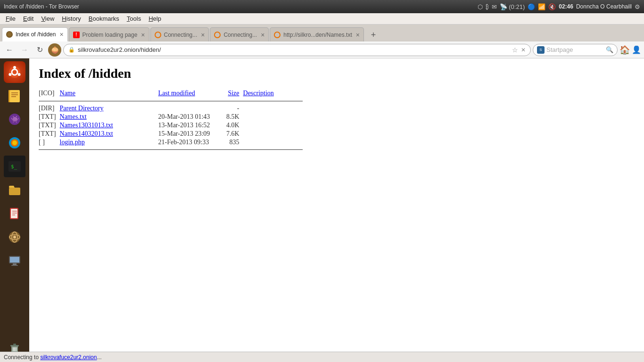 This screenshot has width=644, height=362. Describe the element at coordinates (480, 7) in the screenshot. I see `tray-pgp-icon: ⬡` at that location.